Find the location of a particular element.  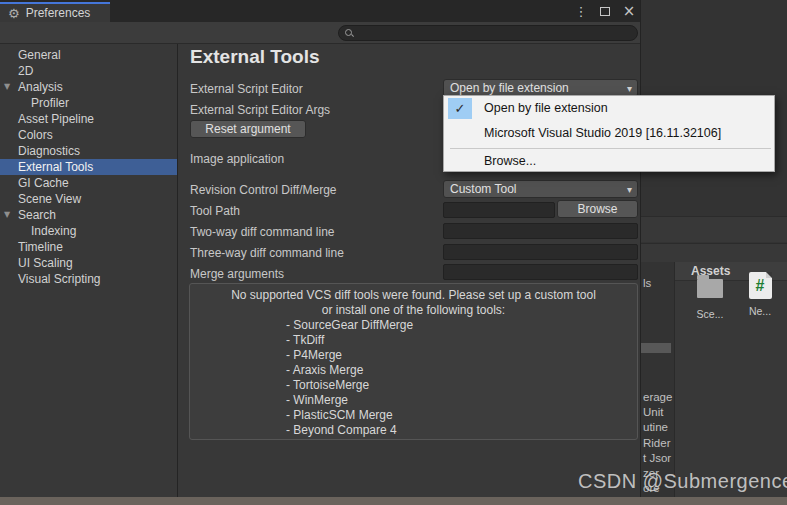

sidebar-item-label: GI Cache is located at coordinates (44, 183).